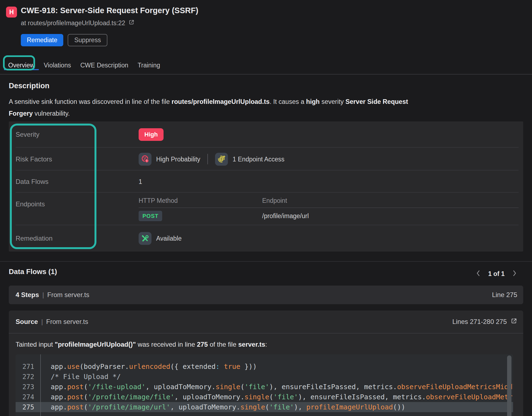  Describe the element at coordinates (479, 322) in the screenshot. I see `source-lines-label: Lines 271-280 275` at that location.